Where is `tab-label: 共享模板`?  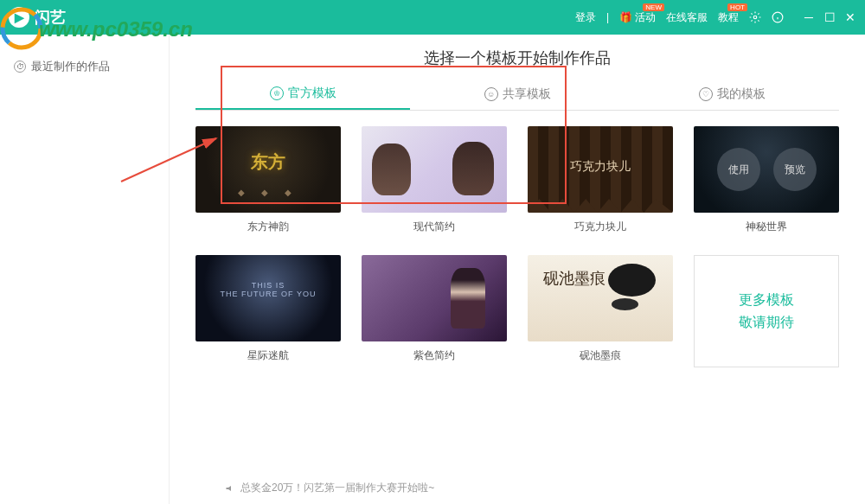
tab-label: 共享模板 is located at coordinates (527, 94).